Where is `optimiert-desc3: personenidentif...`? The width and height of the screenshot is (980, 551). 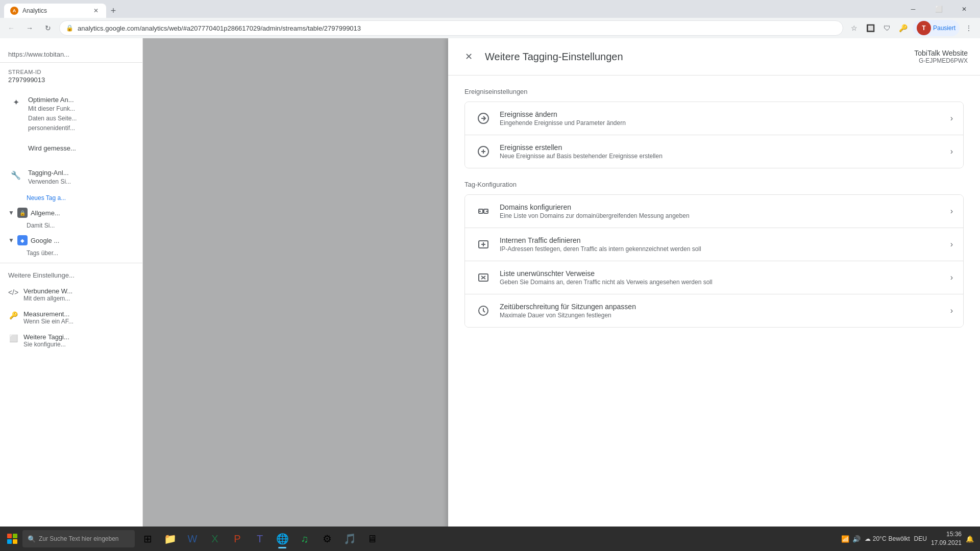
optimiert-desc3: personenidentif... is located at coordinates (81, 129).